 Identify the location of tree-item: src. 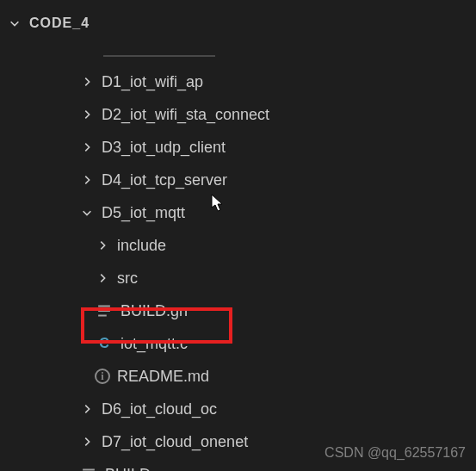
(238, 278).